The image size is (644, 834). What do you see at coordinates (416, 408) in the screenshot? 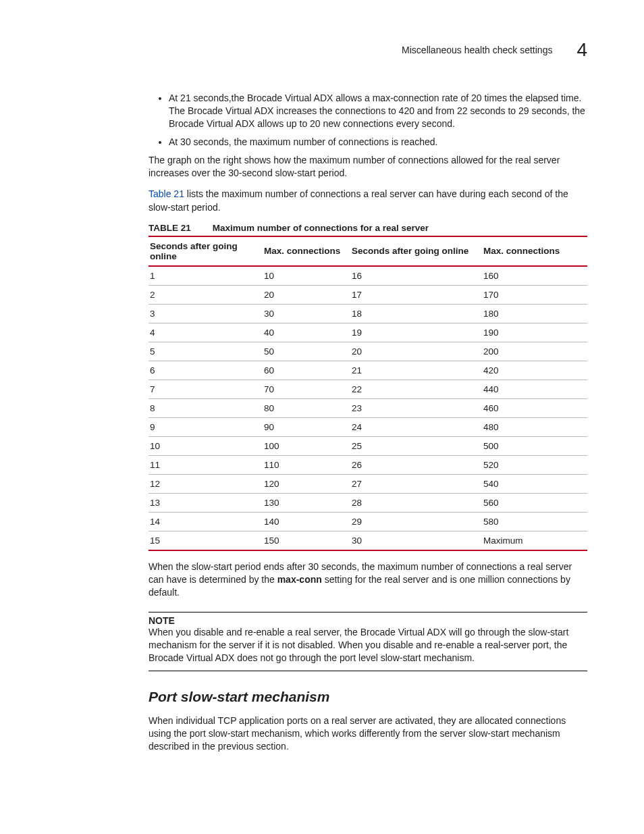
I see `table-cell: 23` at bounding box center [416, 408].